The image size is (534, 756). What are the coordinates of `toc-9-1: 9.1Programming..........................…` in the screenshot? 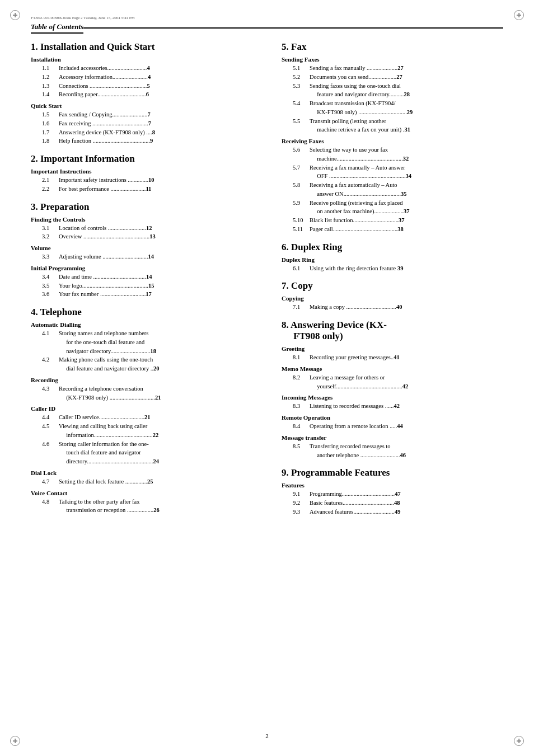 It's located at (392, 494).